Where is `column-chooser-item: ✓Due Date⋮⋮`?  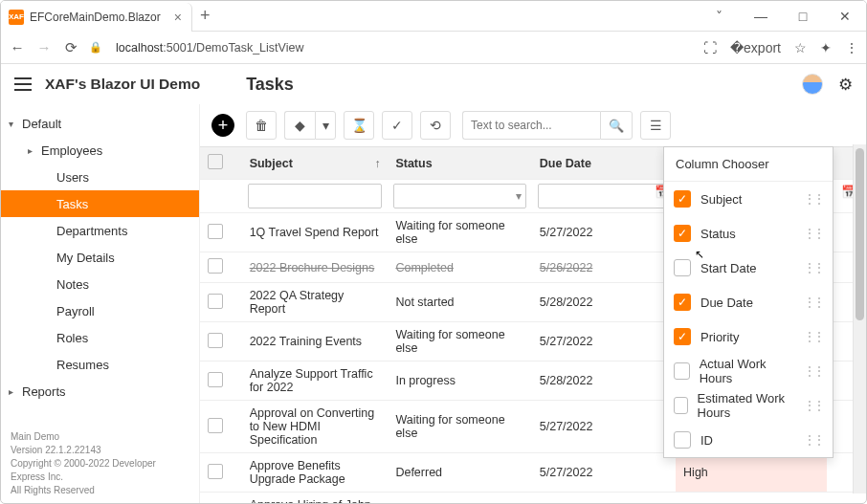
column-chooser-item: ✓Due Date⋮⋮ is located at coordinates (748, 302).